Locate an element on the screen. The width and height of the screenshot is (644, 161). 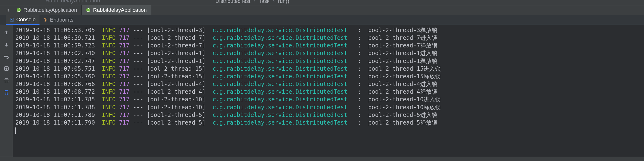
crumb-method: run() is located at coordinates (284, 2).